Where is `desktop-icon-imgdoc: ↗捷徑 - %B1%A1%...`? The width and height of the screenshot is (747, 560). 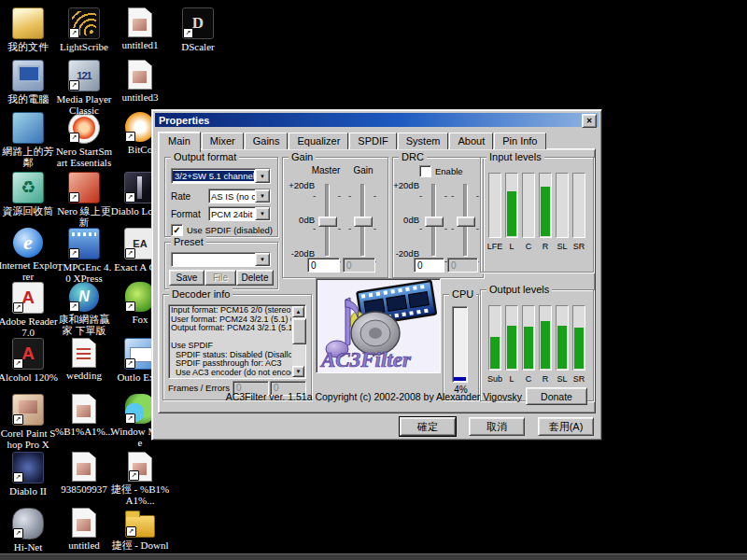
desktop-icon-imgdoc: ↗捷徑 - %B1%A1%... is located at coordinates (140, 479).